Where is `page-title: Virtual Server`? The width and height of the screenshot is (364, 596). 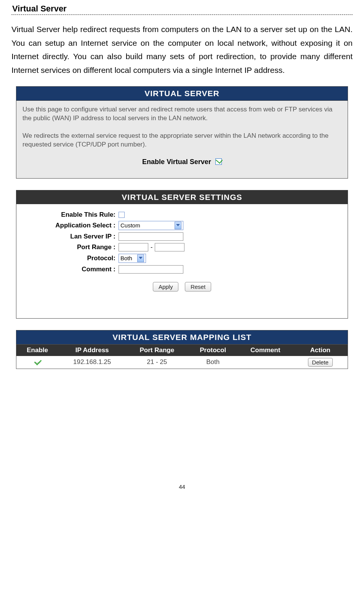
page-title: Virtual Server is located at coordinates (182, 9).